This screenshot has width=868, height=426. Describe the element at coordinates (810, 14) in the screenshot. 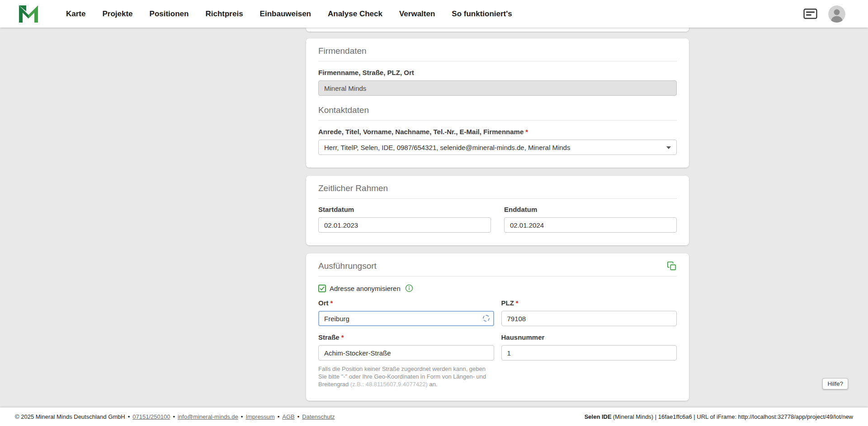

I see `terminal-icon` at that location.